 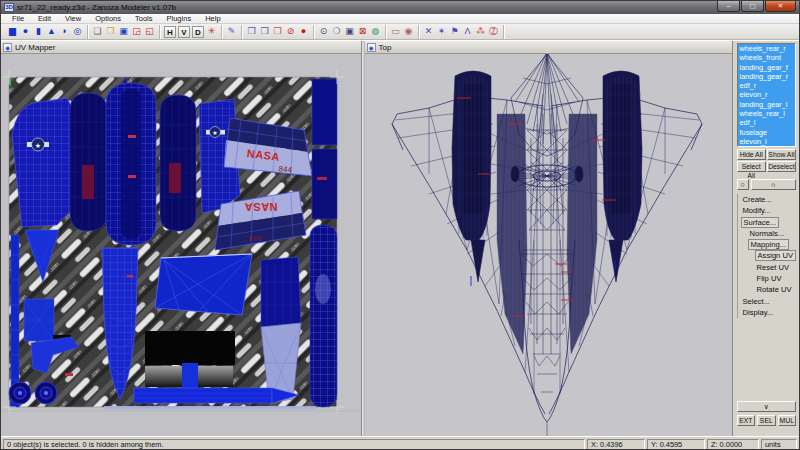 What do you see at coordinates (780, 6) in the screenshot?
I see `close-button: ✕` at bounding box center [780, 6].